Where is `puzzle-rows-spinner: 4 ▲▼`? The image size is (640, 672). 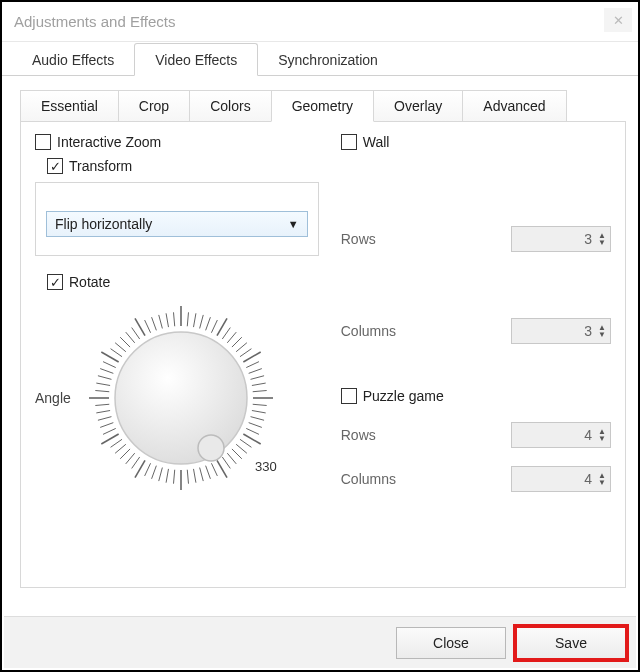 puzzle-rows-spinner: 4 ▲▼ is located at coordinates (561, 435).